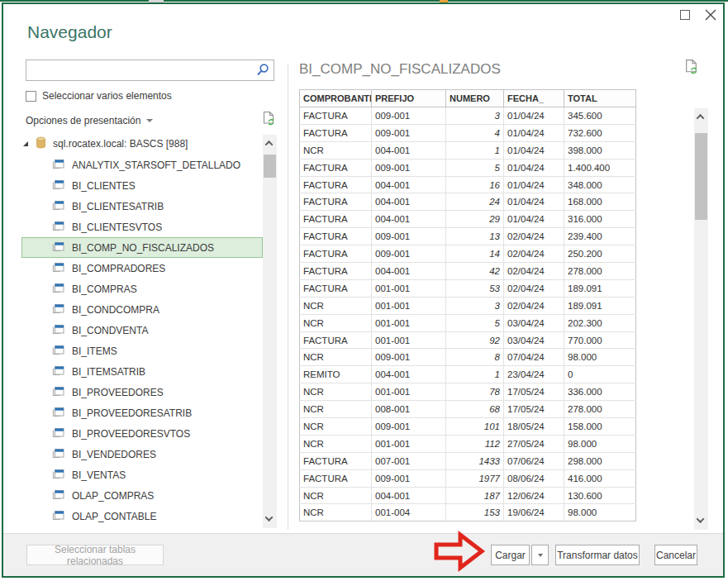 The width and height of the screenshot is (728, 581). I want to click on table-cell: REMITO, so click(335, 375).